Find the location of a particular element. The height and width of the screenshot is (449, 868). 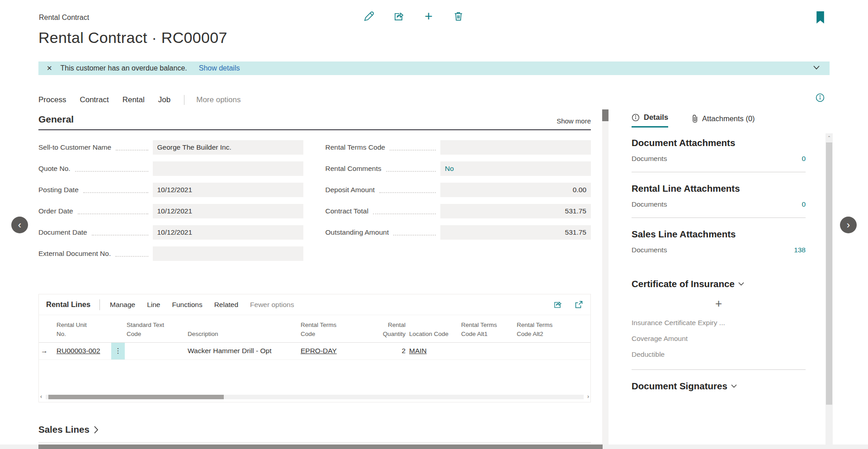

documents-label: Documents is located at coordinates (649, 204).